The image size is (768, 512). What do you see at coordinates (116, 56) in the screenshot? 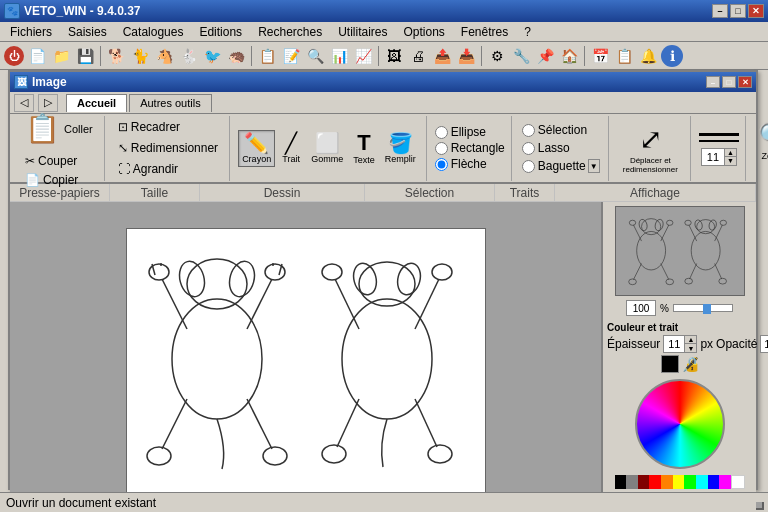
I see `toolbar-btn-5: 🐕` at bounding box center [116, 56].